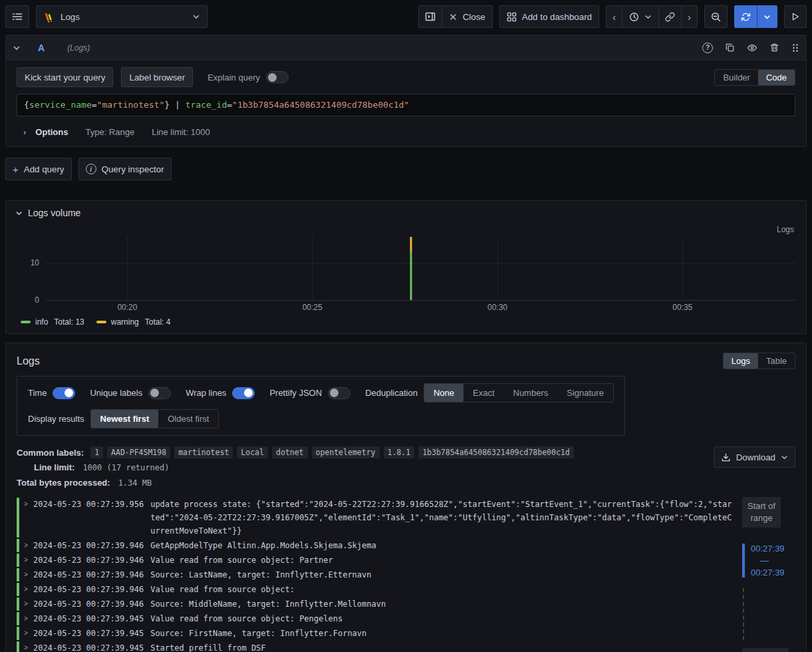 This screenshot has height=652, width=812. Describe the element at coordinates (160, 393) in the screenshot. I see `unique-labels-switch` at that location.